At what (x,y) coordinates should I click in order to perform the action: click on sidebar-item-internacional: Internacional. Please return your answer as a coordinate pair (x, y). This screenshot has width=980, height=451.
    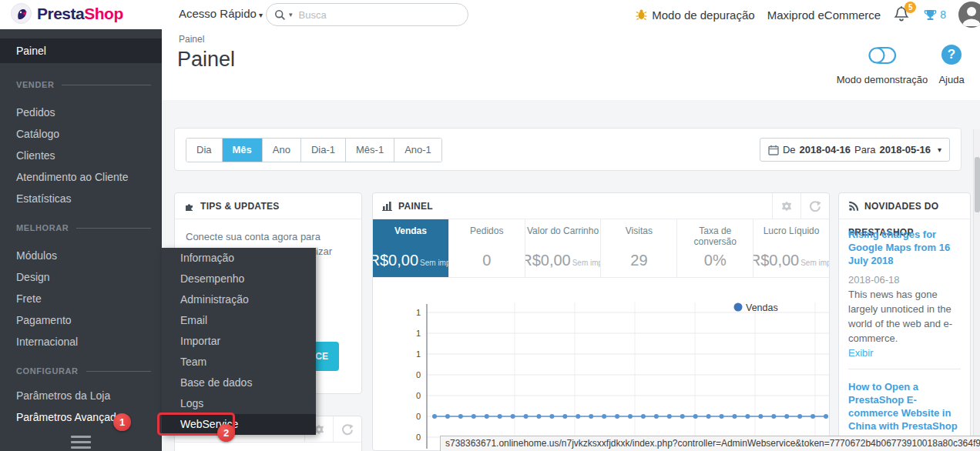
    Looking at the image, I should click on (81, 342).